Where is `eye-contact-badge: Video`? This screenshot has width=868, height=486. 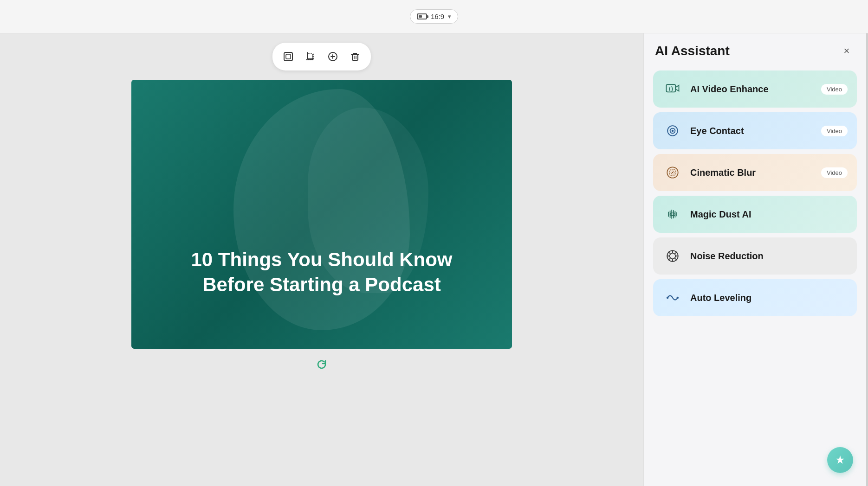 eye-contact-badge: Video is located at coordinates (835, 131).